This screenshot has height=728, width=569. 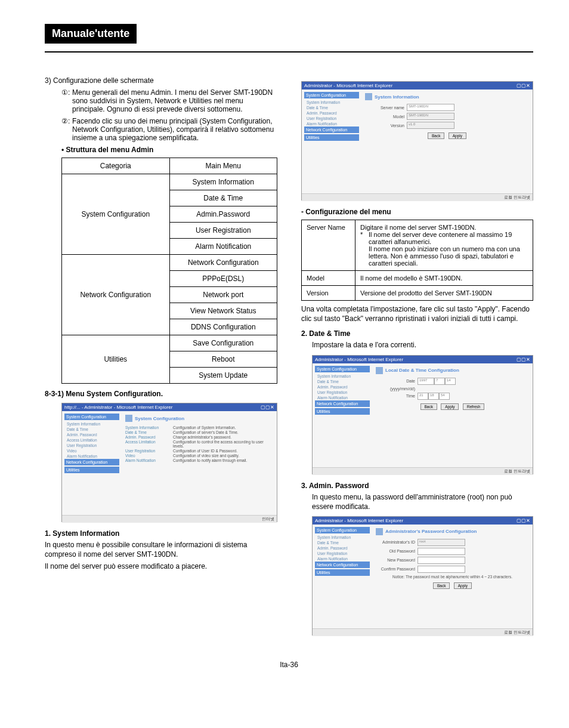 What do you see at coordinates (92, 462) in the screenshot?
I see `ss1-side-netconf: Network Configuration` at bounding box center [92, 462].